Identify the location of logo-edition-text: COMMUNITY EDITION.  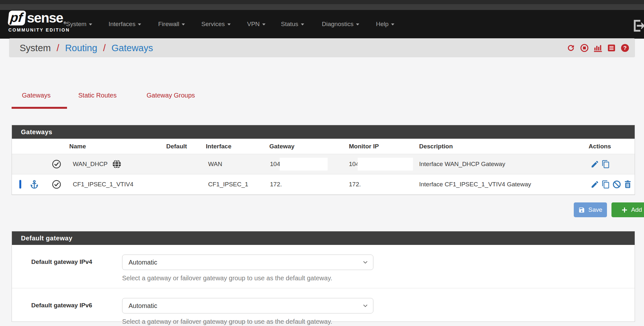
(39, 30).